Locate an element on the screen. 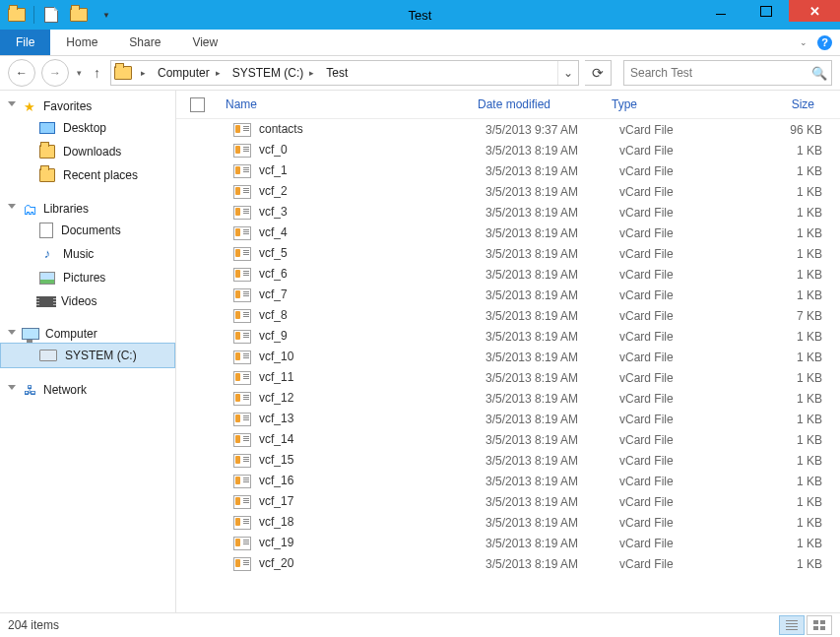 The image size is (840, 637). column-header-name: Name is located at coordinates (344, 104).